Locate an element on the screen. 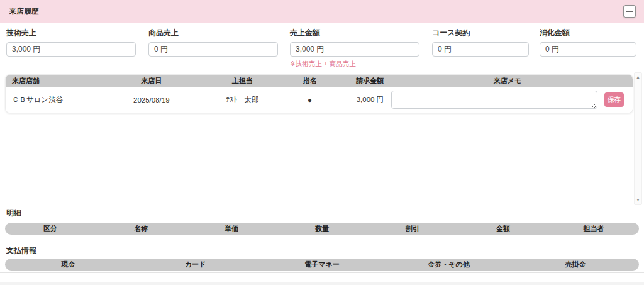  col-header-discount: 割引 is located at coordinates (413, 229).